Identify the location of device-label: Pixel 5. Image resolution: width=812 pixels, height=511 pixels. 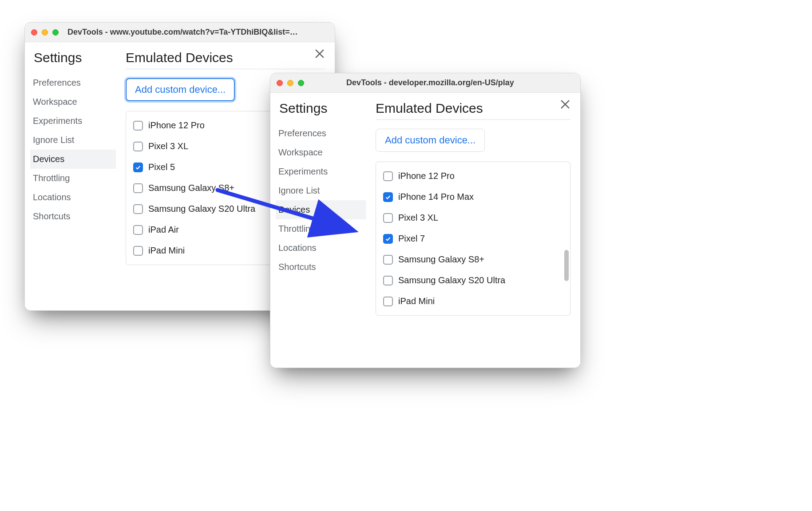
(162, 167).